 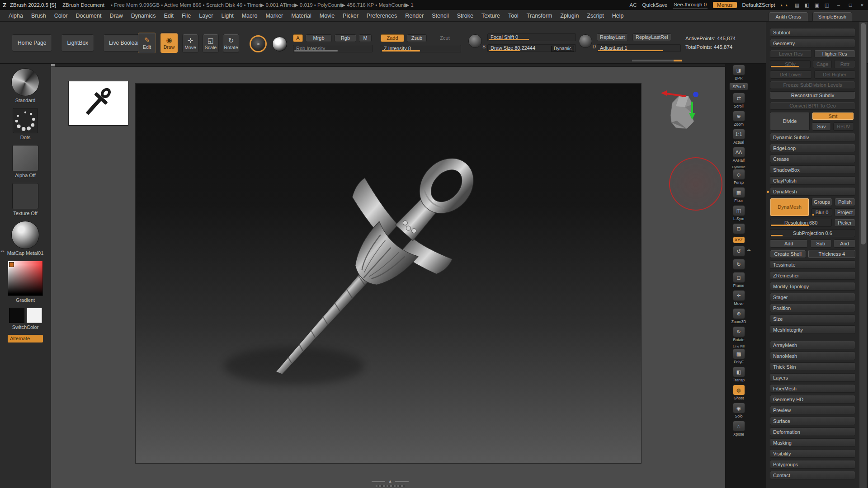 What do you see at coordinates (562, 49) in the screenshot?
I see `dynamic-toggle: Dynamic` at bounding box center [562, 49].